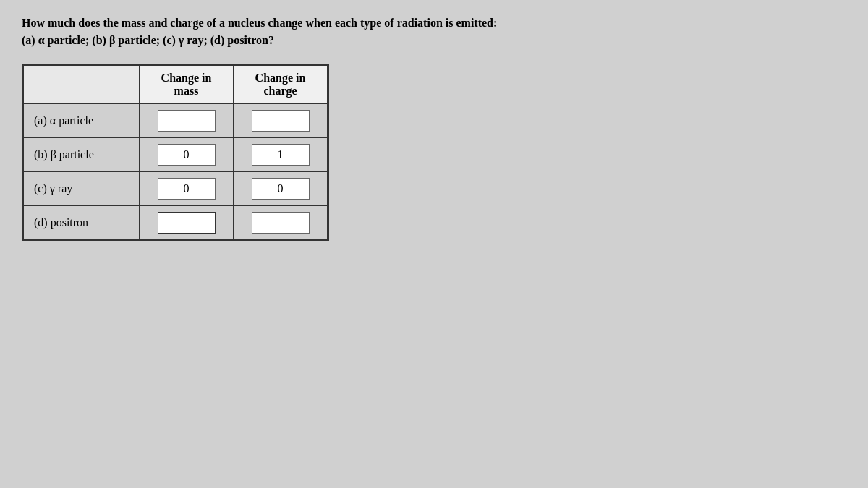  I want to click on col-charge-header: Change in charge, so click(281, 85).